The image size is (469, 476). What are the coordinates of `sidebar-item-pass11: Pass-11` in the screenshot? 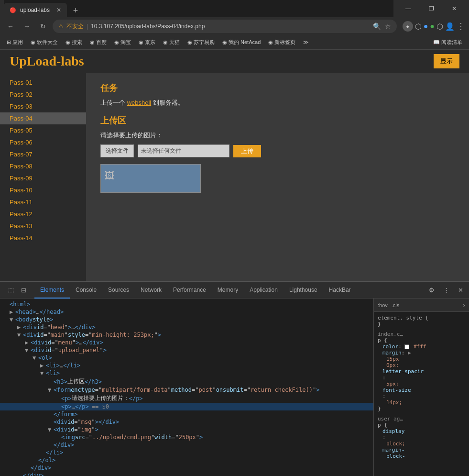 It's located at (43, 202).